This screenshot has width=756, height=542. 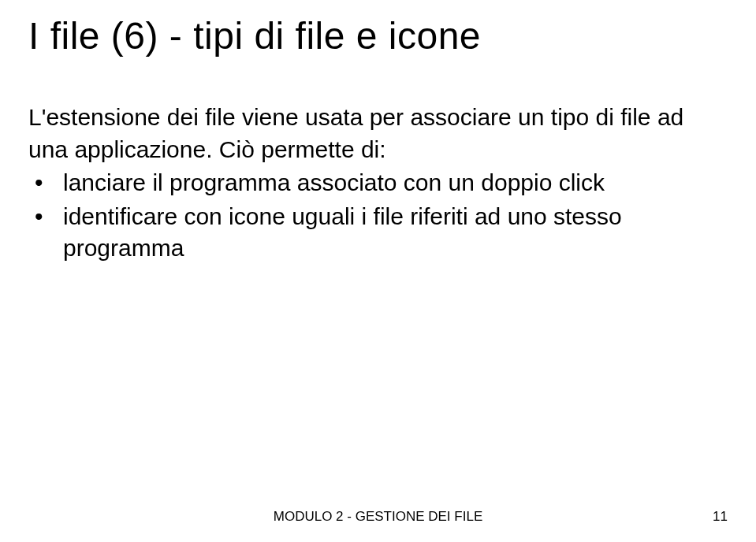 I want to click on slide-title: I file (6) - tipi di file e icone, so click(x=378, y=36).